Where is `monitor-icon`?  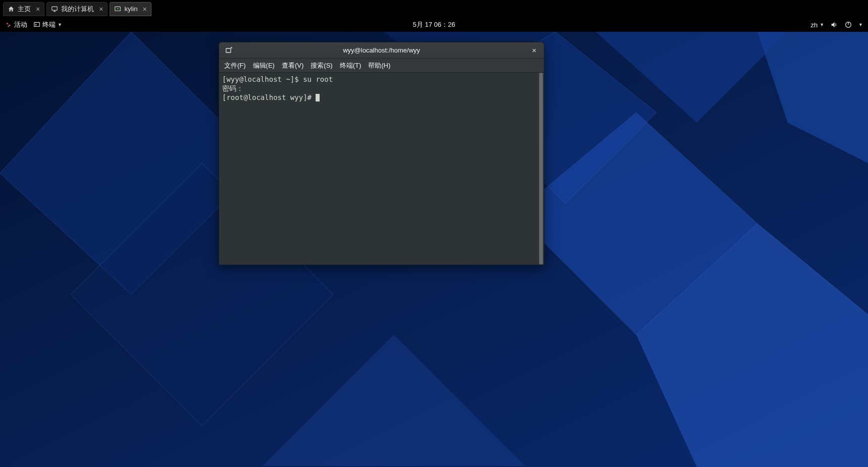 monitor-icon is located at coordinates (55, 9).